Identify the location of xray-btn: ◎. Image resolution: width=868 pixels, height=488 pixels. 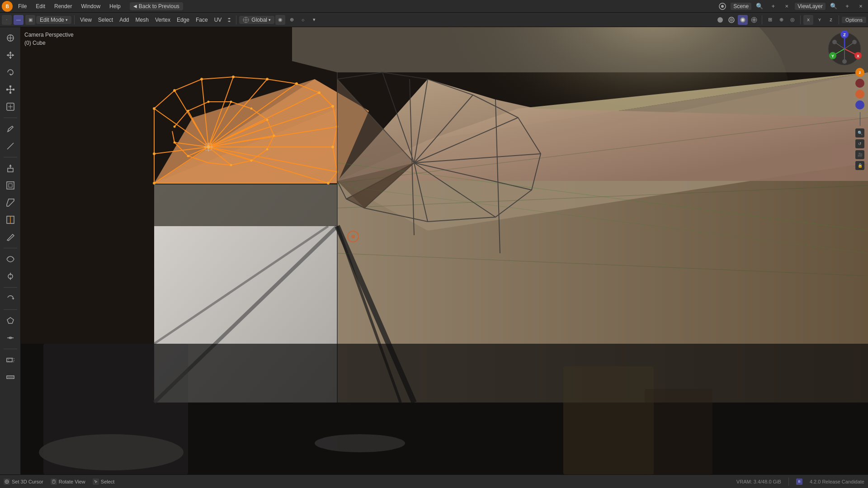
(793, 20).